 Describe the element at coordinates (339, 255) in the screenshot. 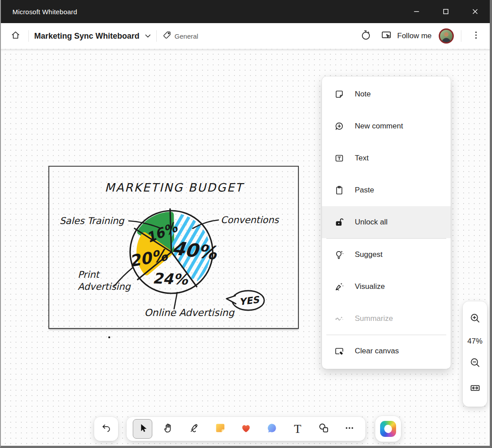

I see `suggest-icon` at that location.